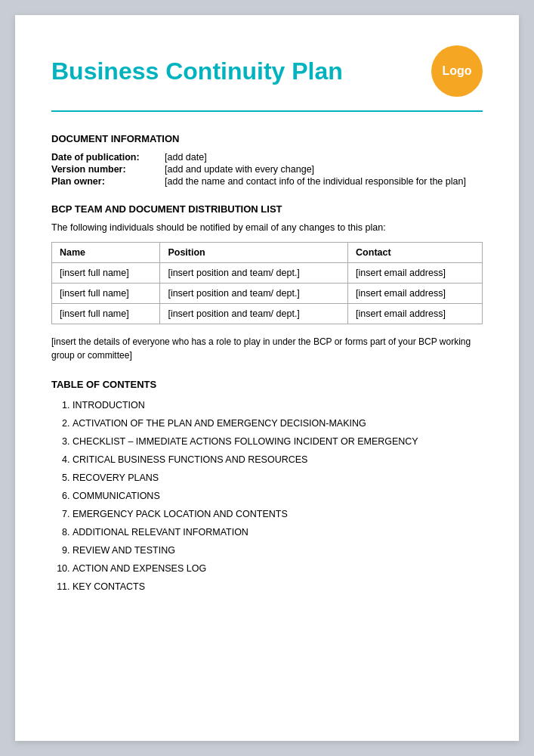 This screenshot has width=534, height=756. What do you see at coordinates (267, 111) in the screenshot?
I see `header-divider` at bounding box center [267, 111].